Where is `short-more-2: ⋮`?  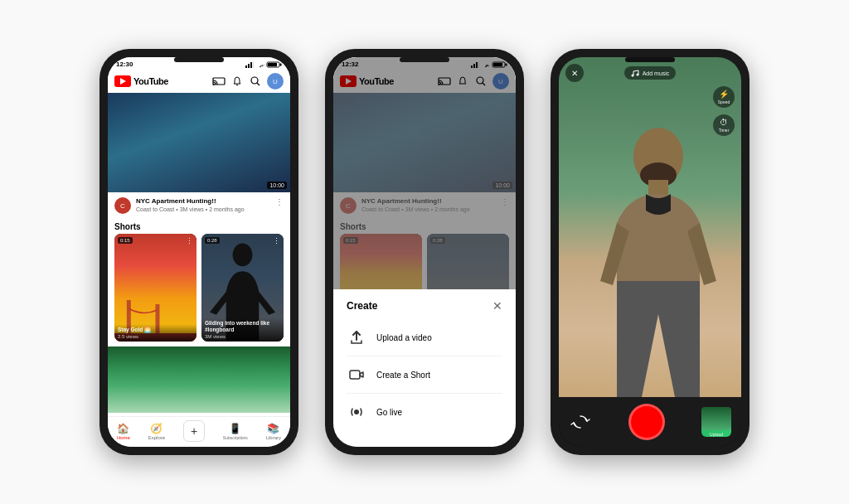 short-more-2: ⋮ is located at coordinates (277, 241).